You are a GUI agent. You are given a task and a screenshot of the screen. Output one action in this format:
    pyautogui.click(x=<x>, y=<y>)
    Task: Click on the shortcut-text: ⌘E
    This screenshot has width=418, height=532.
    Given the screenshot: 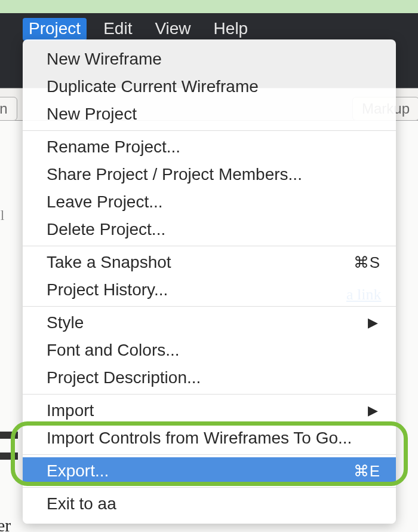 What is the action you would take?
    pyautogui.click(x=367, y=471)
    